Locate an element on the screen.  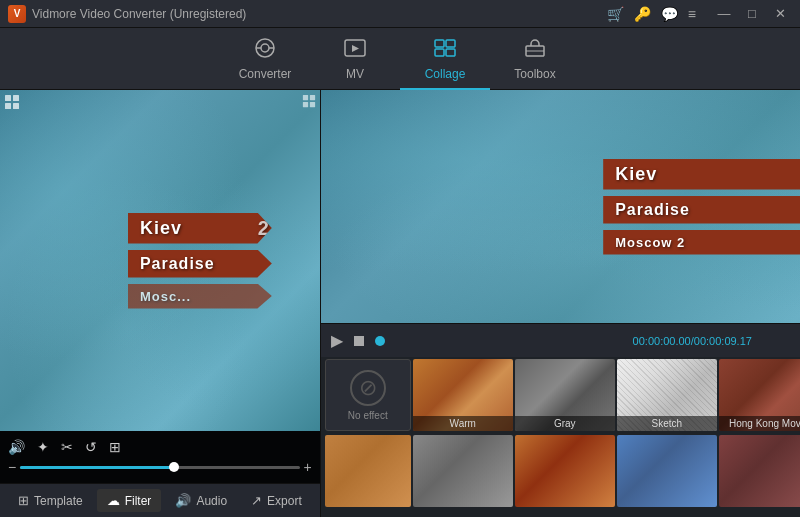
tab-audio-label: Audio is located at coordinates (212, 501).